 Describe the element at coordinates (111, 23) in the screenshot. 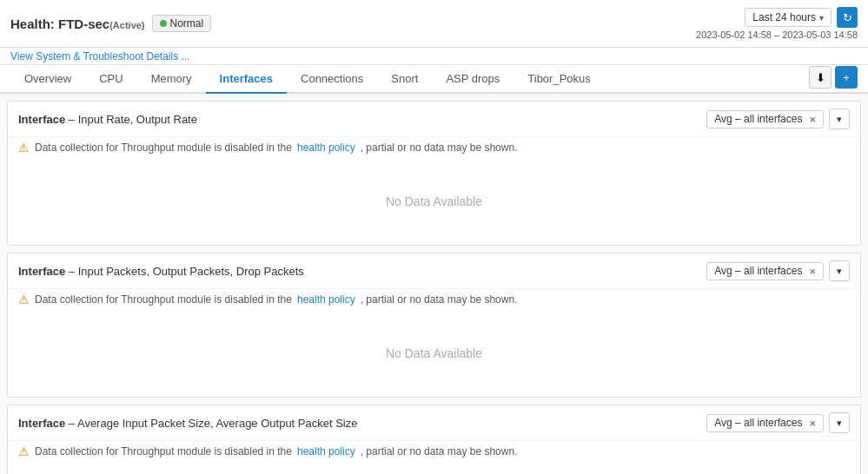

I see `header-left: Health: FTD-sec(Active) Normal` at that location.